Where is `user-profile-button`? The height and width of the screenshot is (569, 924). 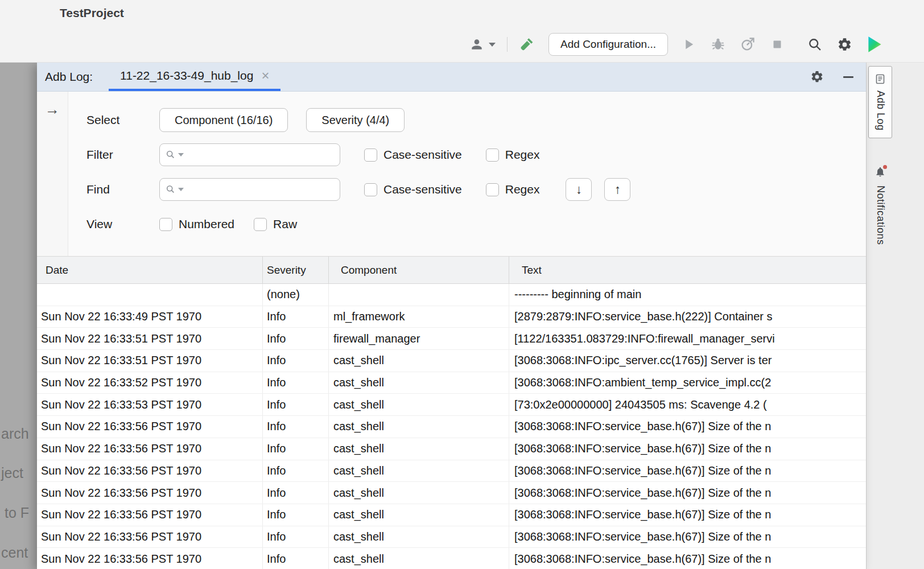 user-profile-button is located at coordinates (481, 44).